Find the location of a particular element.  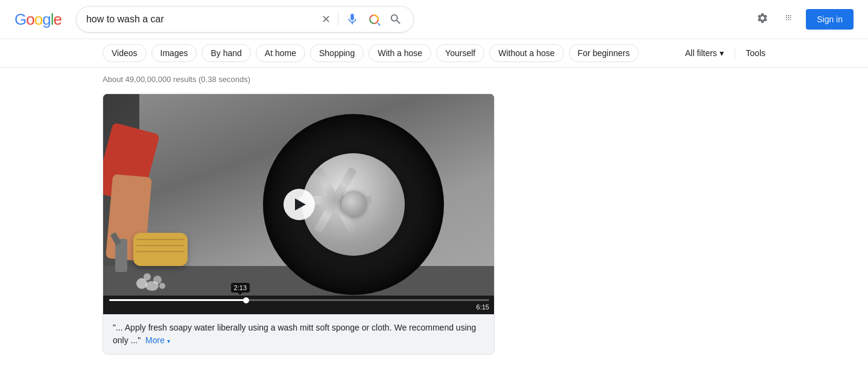

voice-search-button is located at coordinates (352, 19).